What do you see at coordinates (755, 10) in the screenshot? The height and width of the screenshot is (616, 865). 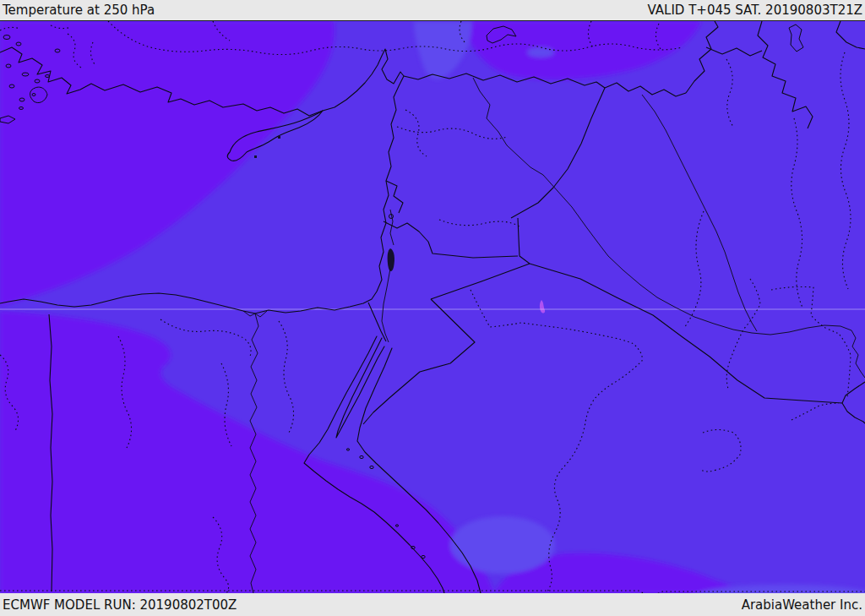 I see `valid-time-label: VALID T+045 SAT. 20190803T21Z` at bounding box center [755, 10].